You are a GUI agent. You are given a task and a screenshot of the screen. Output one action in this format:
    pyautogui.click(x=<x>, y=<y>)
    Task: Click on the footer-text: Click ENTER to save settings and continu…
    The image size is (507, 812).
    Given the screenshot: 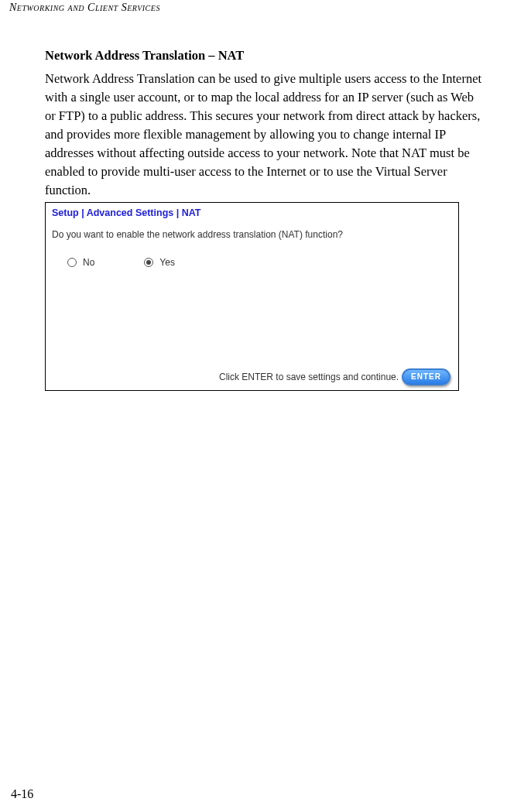 What is the action you would take?
    pyautogui.click(x=309, y=377)
    